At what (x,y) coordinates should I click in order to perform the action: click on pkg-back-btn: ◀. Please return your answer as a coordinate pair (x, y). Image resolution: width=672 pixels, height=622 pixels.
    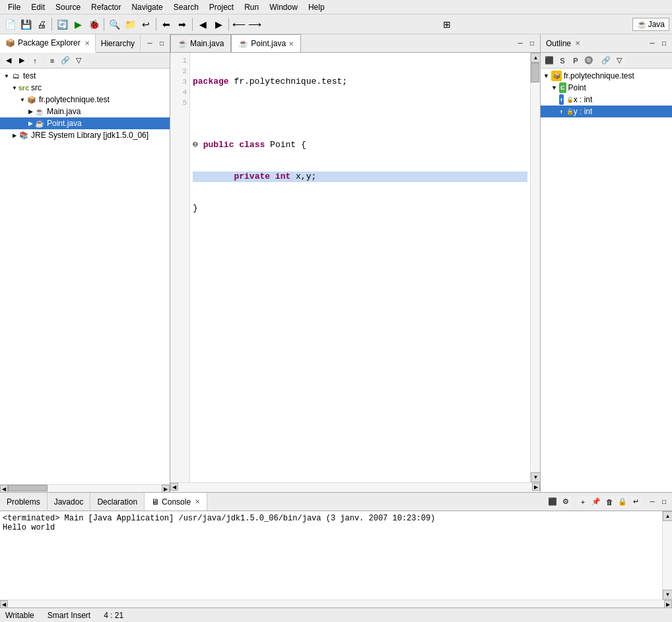
    Looking at the image, I should click on (9, 61).